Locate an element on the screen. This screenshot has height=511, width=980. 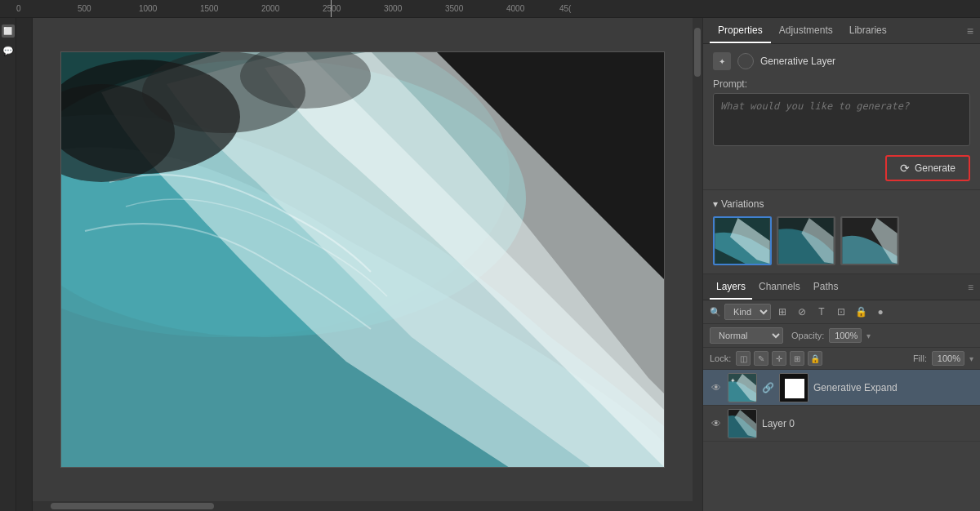
layer-icon-smartobject: 🔒 is located at coordinates (861, 312).